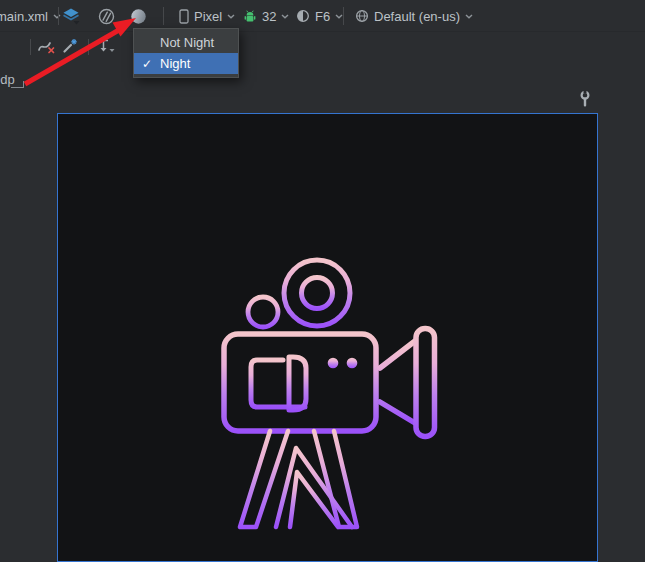 The width and height of the screenshot is (645, 562). What do you see at coordinates (70, 46) in the screenshot?
I see `magic-wand-icon` at bounding box center [70, 46].